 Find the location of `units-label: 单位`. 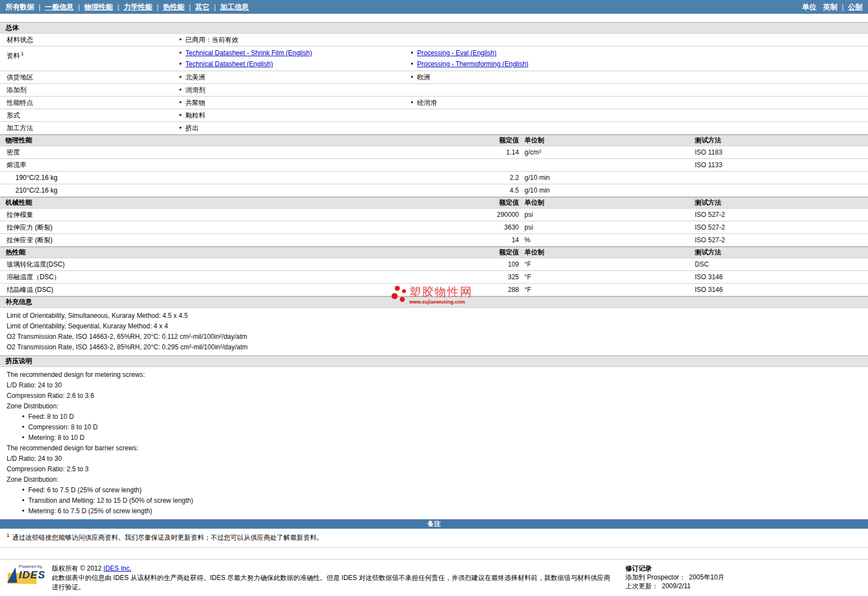

units-label: 单位 is located at coordinates (810, 7).